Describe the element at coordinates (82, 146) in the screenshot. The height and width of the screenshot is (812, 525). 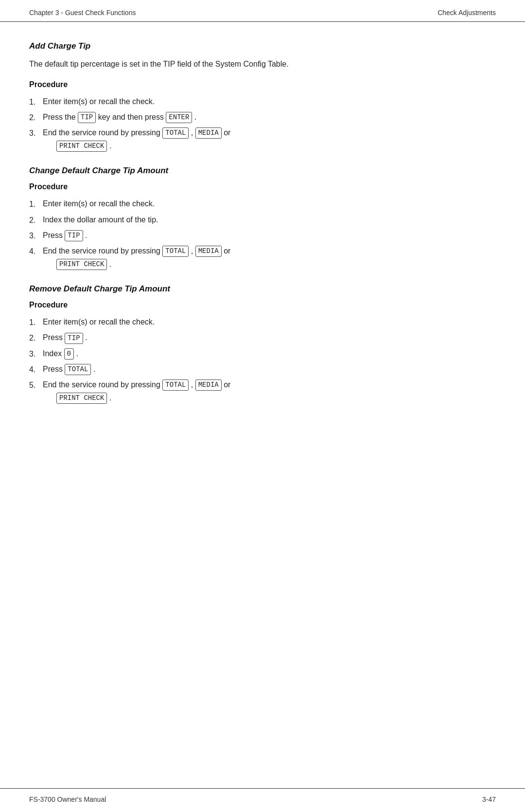
I see `key-print-check: PRINT CHECK` at that location.